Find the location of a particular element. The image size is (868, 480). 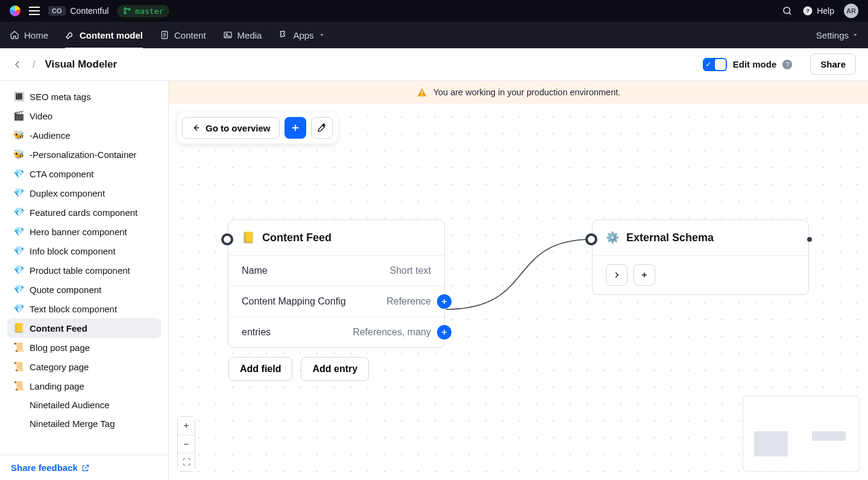

sidebar-item-label: Video is located at coordinates (41, 116).